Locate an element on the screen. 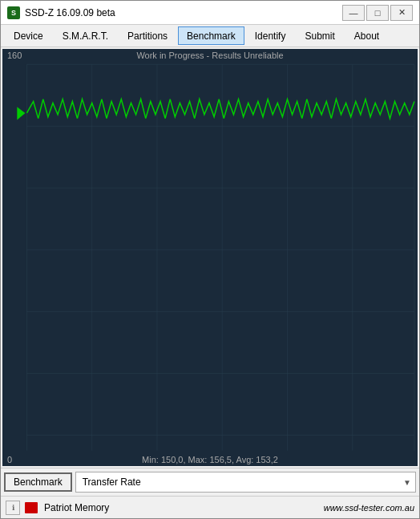 This screenshot has height=519, width=420. info-icon: ℹ is located at coordinates (13, 508).